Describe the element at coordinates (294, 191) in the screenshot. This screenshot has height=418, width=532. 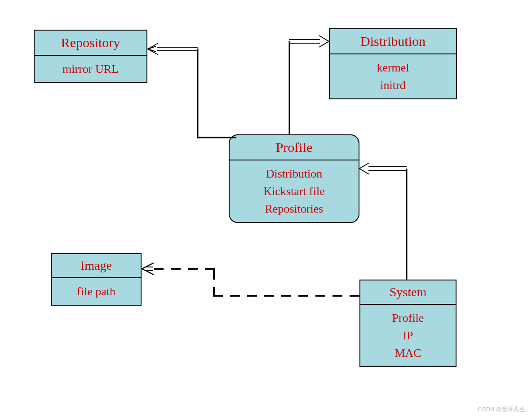
I see `profile-body: Distribution Kickstart file Repositories` at that location.